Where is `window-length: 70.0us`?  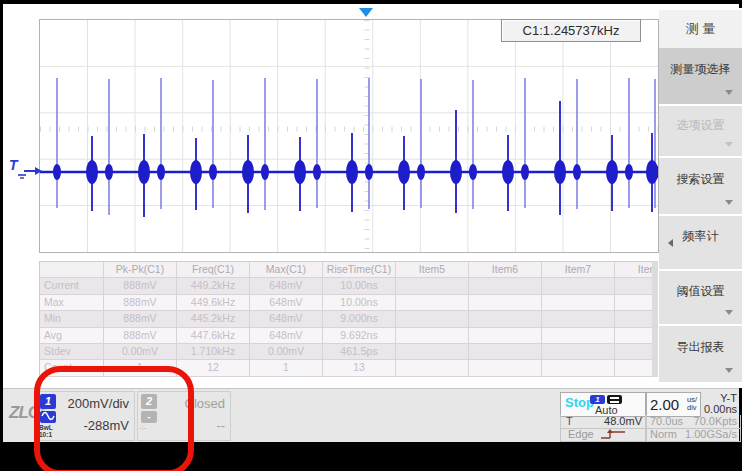
window-length: 70.0us is located at coordinates (666, 421).